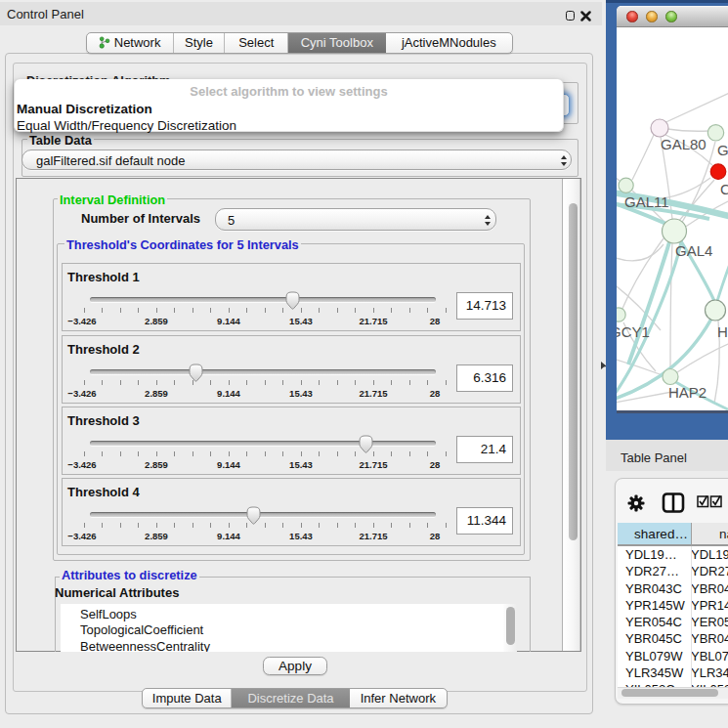 This screenshot has height=728, width=728. Describe the element at coordinates (684, 145) in the screenshot. I see `svg-text: GAL80` at that location.